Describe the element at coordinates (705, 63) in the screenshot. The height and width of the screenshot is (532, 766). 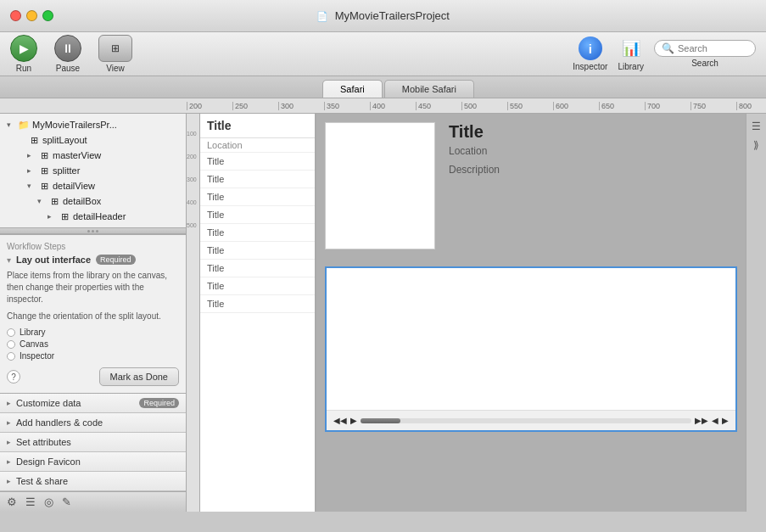
I see `search-label: Search` at that location.